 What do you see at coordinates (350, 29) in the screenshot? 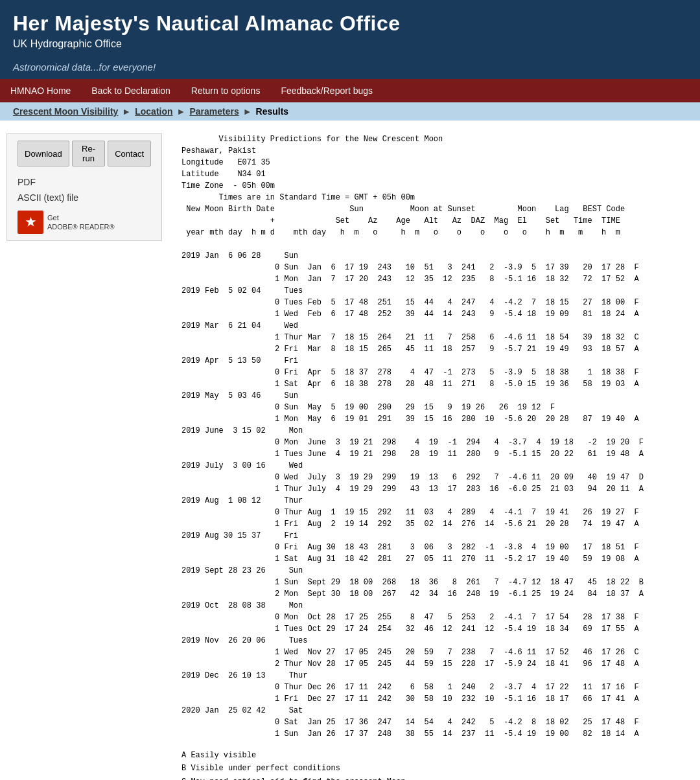
I see `site-header: Her Majesty's Nautical Almanac Office UK…` at bounding box center [350, 29].